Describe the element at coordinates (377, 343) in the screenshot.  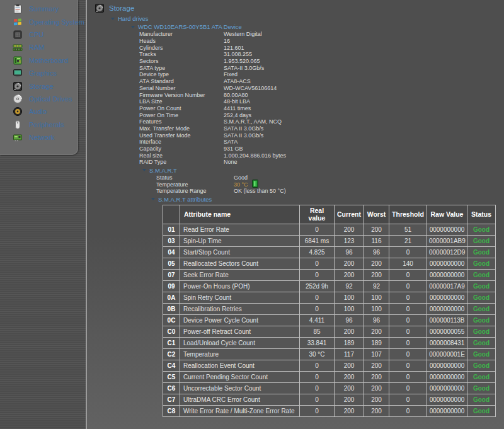
I see `attribute-worst: 189` at that location.